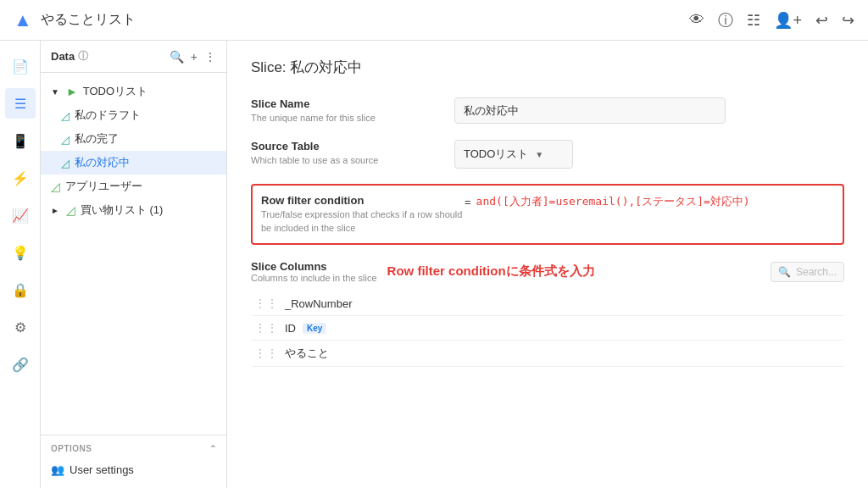 The image size is (868, 488). Describe the element at coordinates (771, 20) in the screenshot. I see `header-right: 👁 ⓘ ☷ 👤+ ↩ ↪` at that location.